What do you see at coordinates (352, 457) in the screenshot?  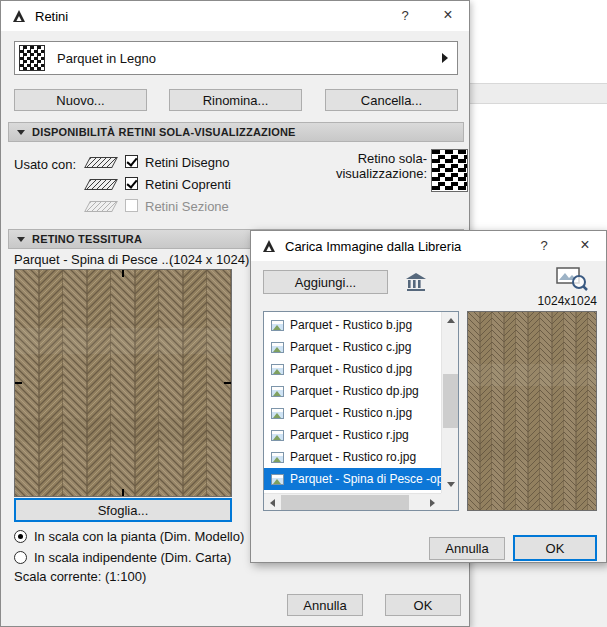 I see `list-item: Parquet - Rustico ro.jpg` at bounding box center [352, 457].